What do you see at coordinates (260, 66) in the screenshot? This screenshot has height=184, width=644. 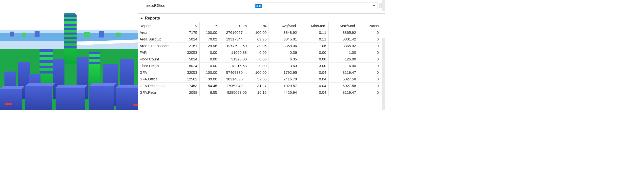 I see `table-row: Floor Height50240.0018216.580.003.633.00…` at bounding box center [260, 66].